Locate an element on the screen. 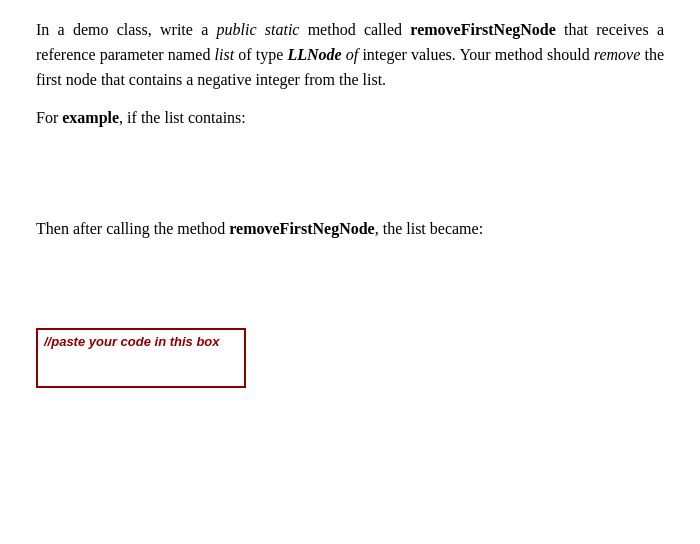  text-space is located at coordinates (261, 30).